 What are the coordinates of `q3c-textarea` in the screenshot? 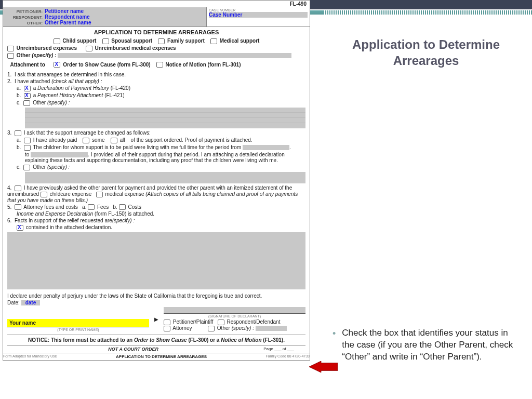 It's located at (165, 178).